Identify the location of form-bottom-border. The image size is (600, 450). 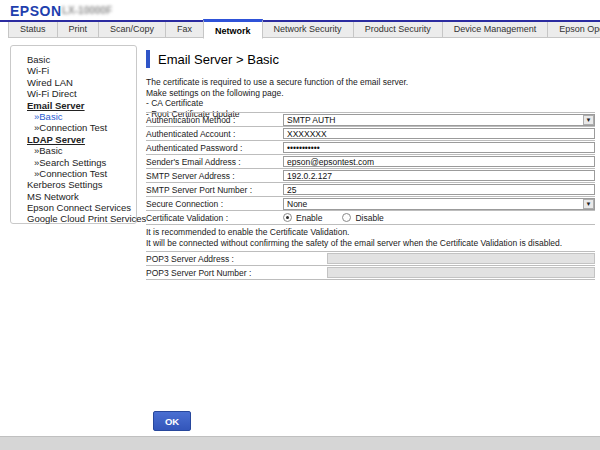
(370, 280).